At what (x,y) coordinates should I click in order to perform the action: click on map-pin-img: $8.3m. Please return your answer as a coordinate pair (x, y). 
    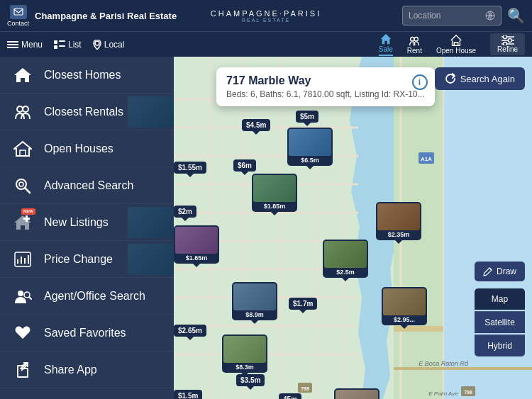
    Looking at the image, I should click on (245, 354).